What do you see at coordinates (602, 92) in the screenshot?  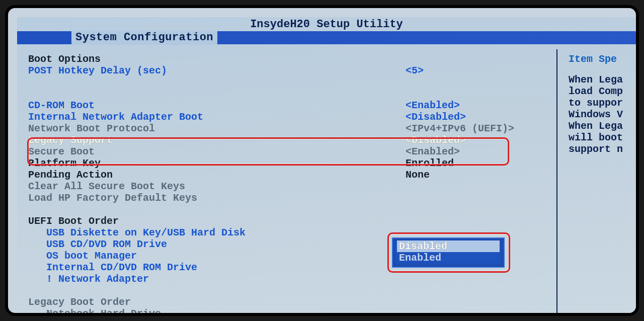 I see `help-text: load Comp` at bounding box center [602, 92].